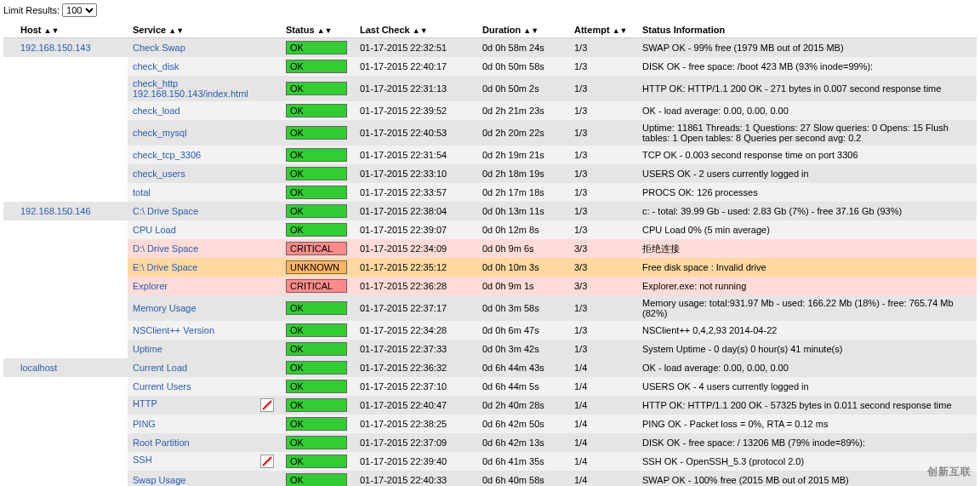 The image size is (980, 486). I want to click on service-link: PING, so click(145, 424).